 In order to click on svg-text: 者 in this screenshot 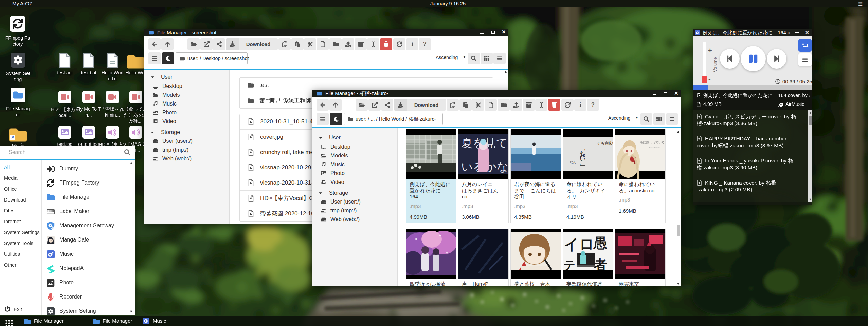, I will do `click(600, 265)`.